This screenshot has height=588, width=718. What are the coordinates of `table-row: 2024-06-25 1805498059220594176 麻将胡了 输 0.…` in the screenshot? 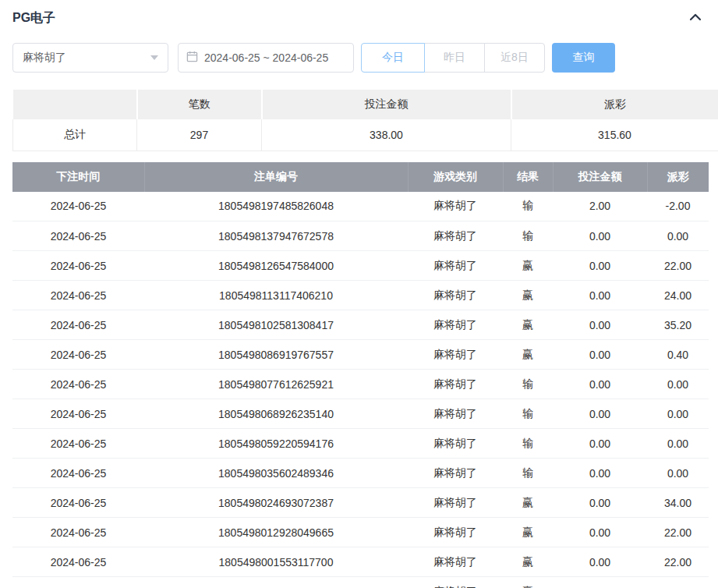 It's located at (360, 444).